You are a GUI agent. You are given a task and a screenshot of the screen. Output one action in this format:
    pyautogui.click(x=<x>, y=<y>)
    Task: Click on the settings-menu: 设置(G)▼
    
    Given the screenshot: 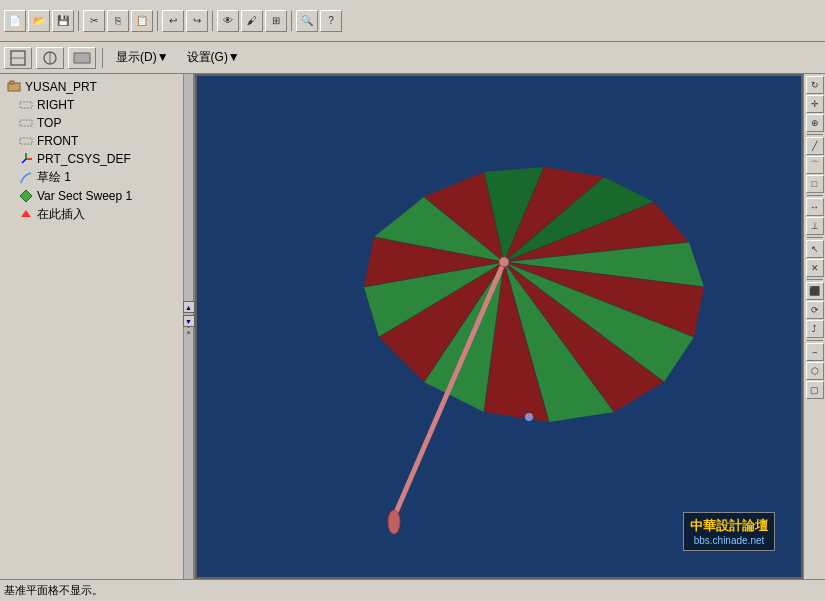 What is the action you would take?
    pyautogui.click(x=214, y=58)
    